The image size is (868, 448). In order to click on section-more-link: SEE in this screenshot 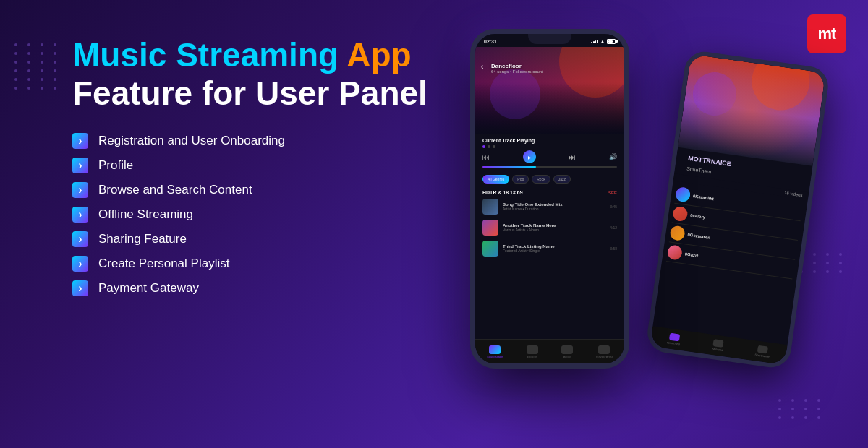, I will do `click(613, 193)`.